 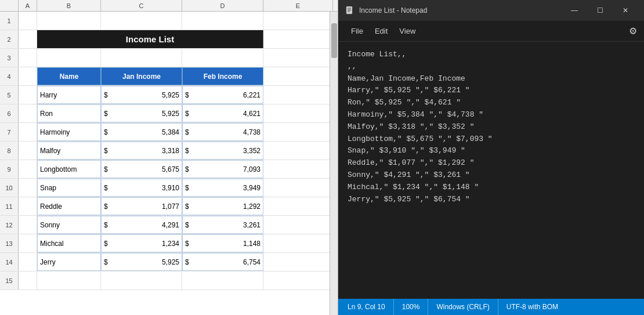 I want to click on cell-name-8: Malfoy, so click(x=69, y=151).